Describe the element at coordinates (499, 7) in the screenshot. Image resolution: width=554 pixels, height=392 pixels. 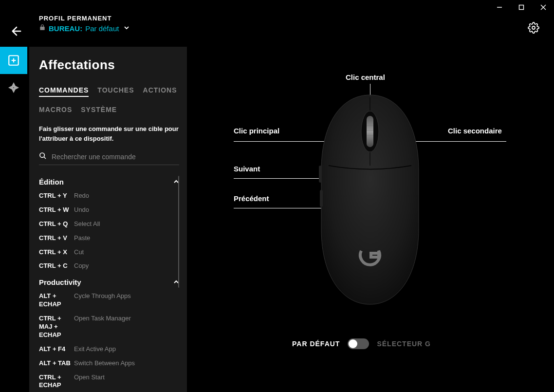
I see `minimize-button` at that location.